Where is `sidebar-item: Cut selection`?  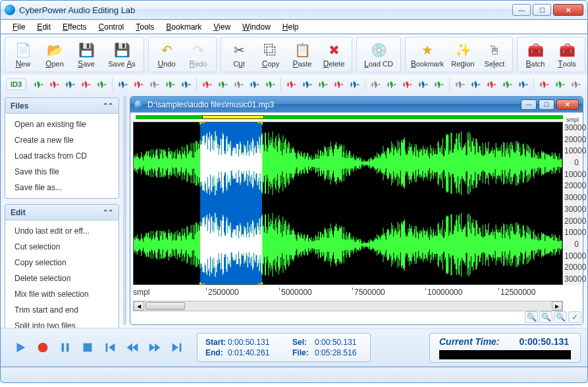 sidebar-item: Cut selection is located at coordinates (62, 247).